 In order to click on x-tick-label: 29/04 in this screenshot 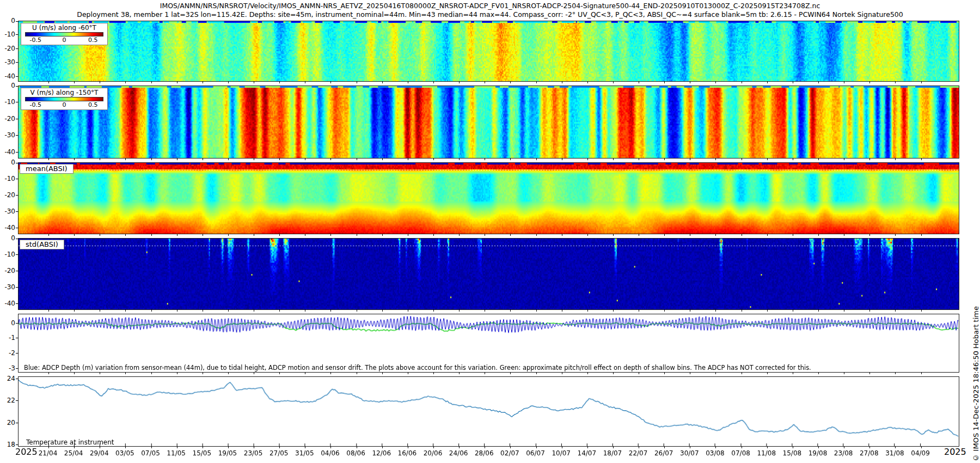, I will do `click(99, 453)`.